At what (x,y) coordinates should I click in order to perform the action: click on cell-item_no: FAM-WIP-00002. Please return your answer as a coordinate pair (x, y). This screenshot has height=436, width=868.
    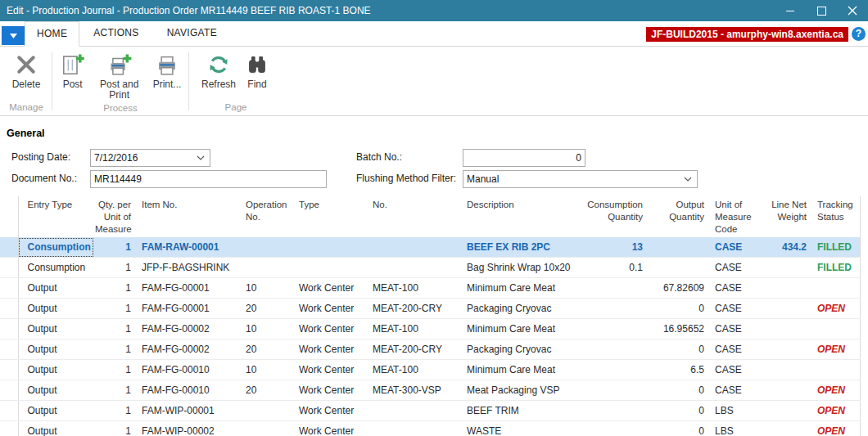
    Looking at the image, I should click on (187, 429).